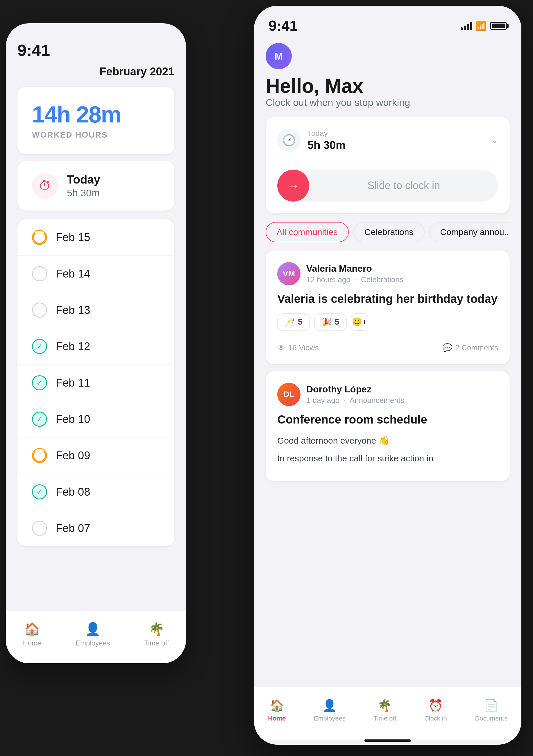 This screenshot has height=756, width=533. Describe the element at coordinates (290, 322) in the screenshot. I see `champagne-emoji: 🥂` at that location.